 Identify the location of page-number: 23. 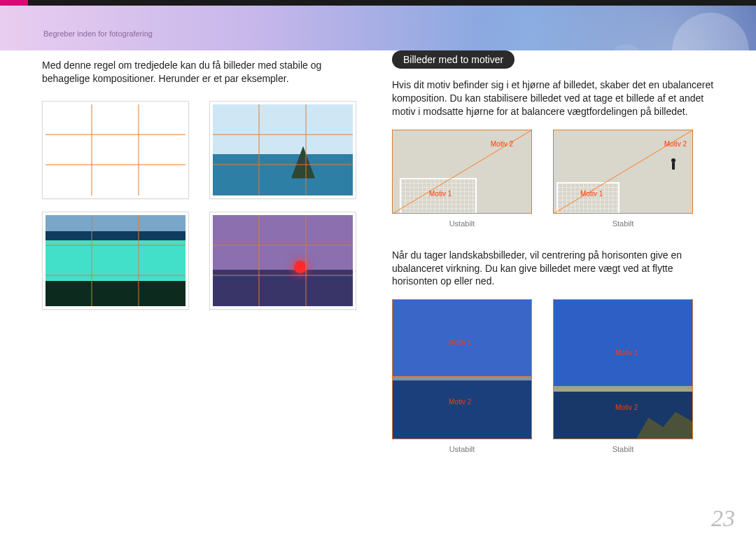
(723, 518).